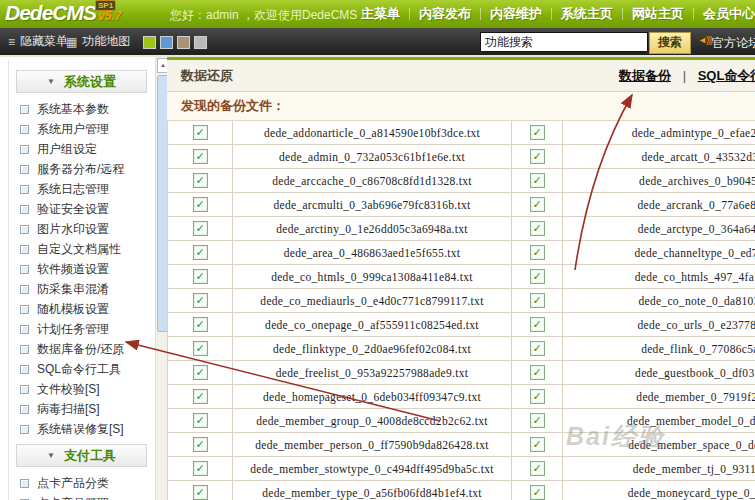 The width and height of the screenshot is (755, 500). I want to click on sidebar-item: 系统用户管理, so click(78, 129).